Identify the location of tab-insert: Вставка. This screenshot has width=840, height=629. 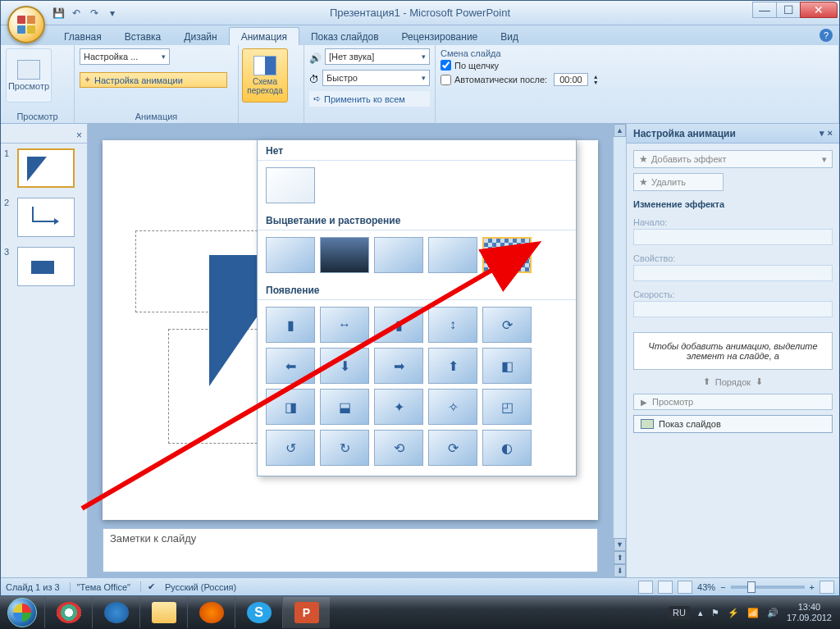
(143, 36).